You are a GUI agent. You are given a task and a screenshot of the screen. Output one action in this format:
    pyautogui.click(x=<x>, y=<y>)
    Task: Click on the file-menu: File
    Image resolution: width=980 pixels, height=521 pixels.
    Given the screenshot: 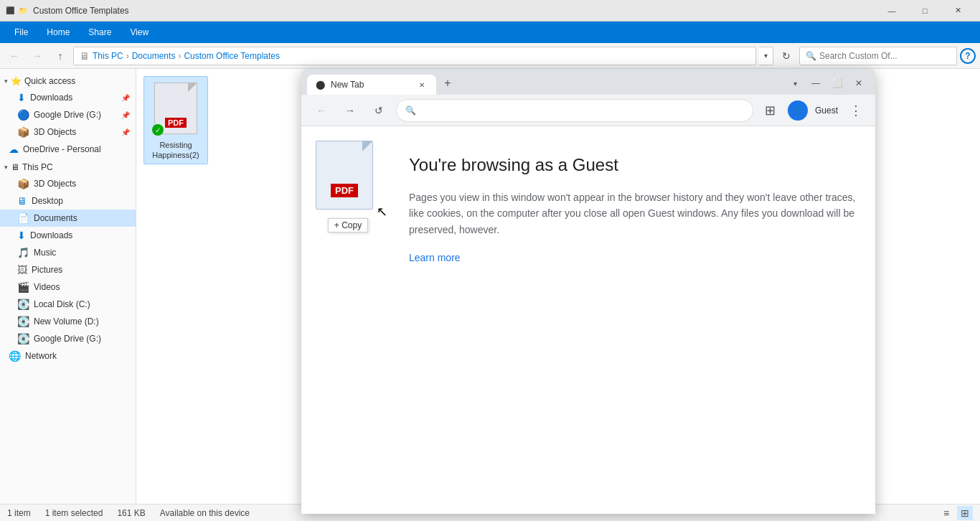 What is the action you would take?
    pyautogui.click(x=22, y=32)
    